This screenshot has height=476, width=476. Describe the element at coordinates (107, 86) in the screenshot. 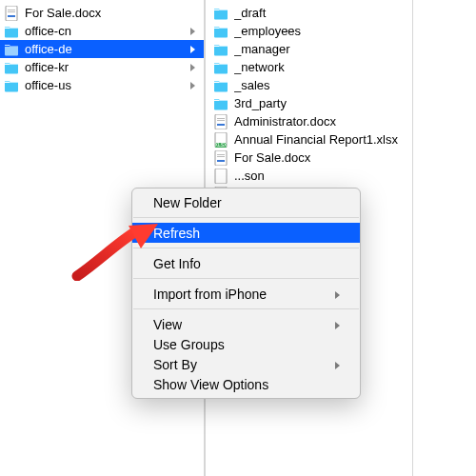

I see `item-label: office-us` at that location.